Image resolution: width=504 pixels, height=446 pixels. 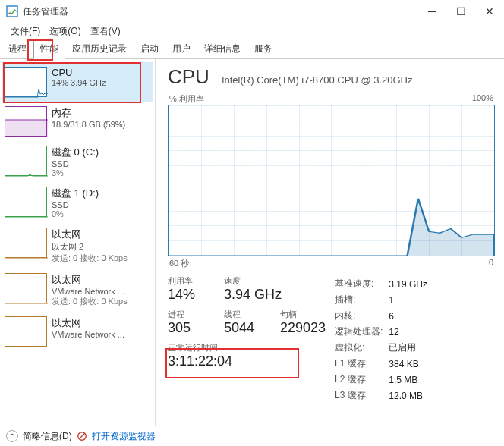 I want to click on sidebar-cpu-sub: 14% 3.94 GHz, so click(x=79, y=83).